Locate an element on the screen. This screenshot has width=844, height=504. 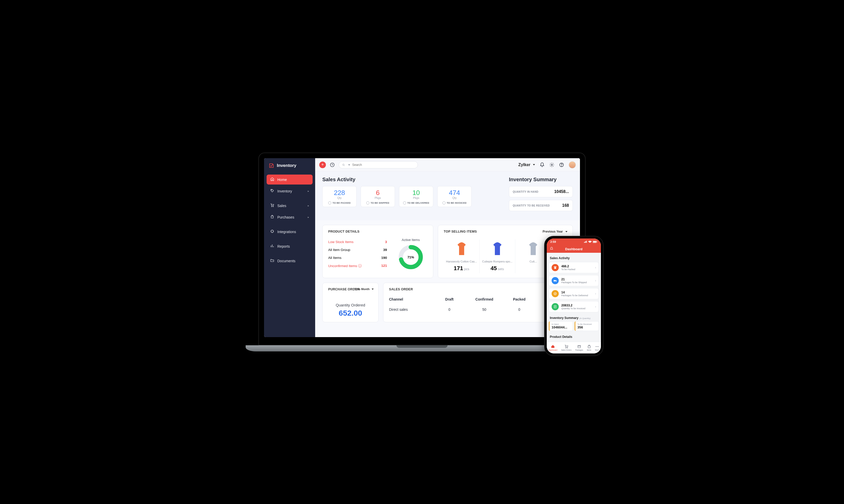
phone-tabbar: DashboardSales OrdersPackagesItemsMore is located at coordinates (574, 348).